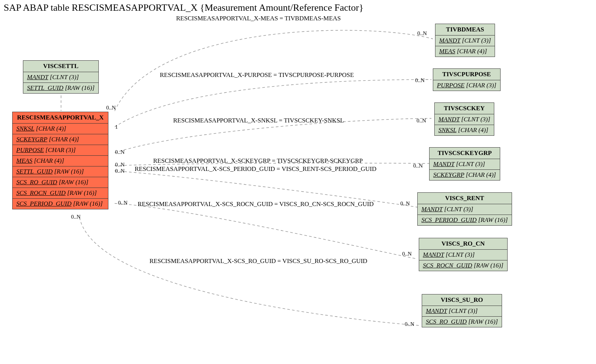  I want to click on entity-header: VISCS_SU_RO, so click(462, 300).